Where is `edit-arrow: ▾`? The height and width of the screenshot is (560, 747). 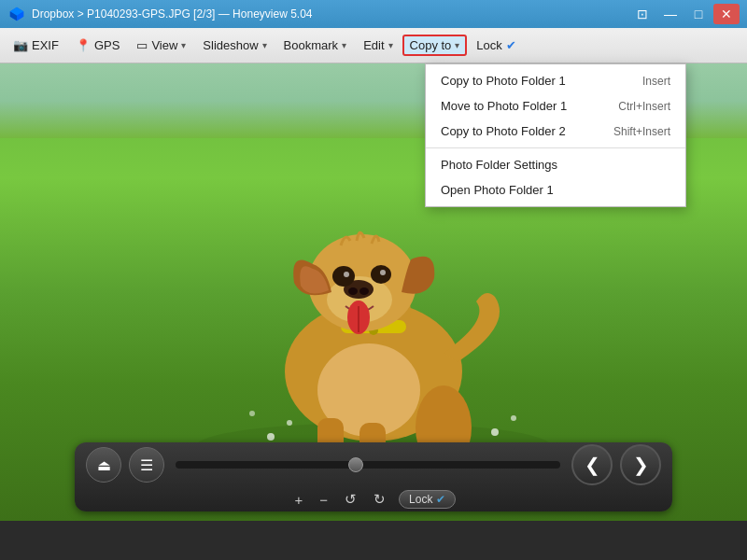
edit-arrow: ▾ is located at coordinates (390, 45).